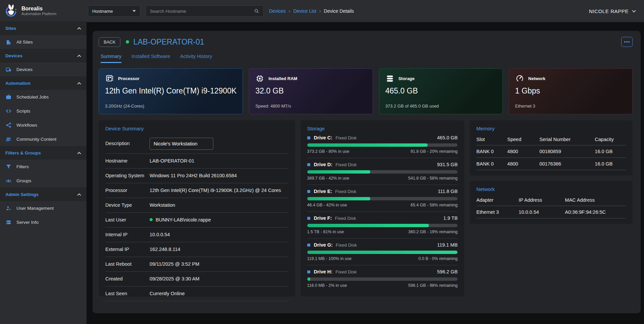 The width and height of the screenshot is (644, 324). What do you see at coordinates (382, 145) in the screenshot?
I see `drive-row-c: Drive C: Fixed Disk 465.0 GB 373.2 GB - …` at bounding box center [382, 145].